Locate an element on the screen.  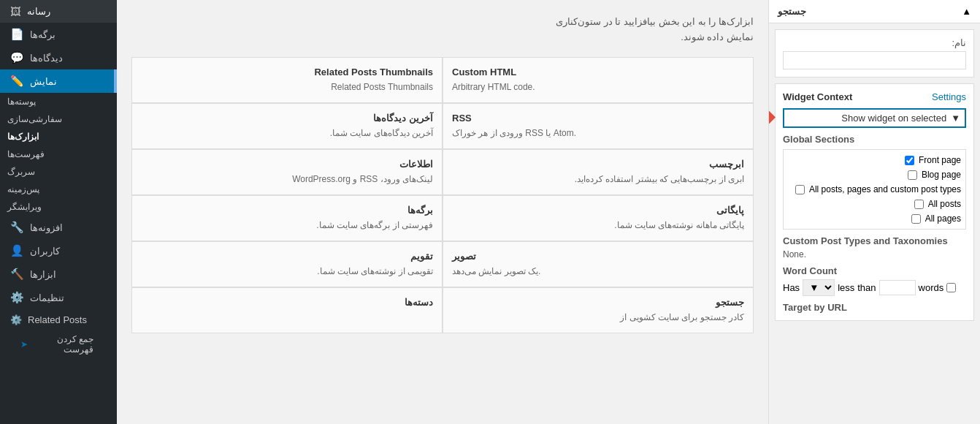
card-desc: فهرستی از برگه‌های سایت شما. is located at coordinates (287, 225).